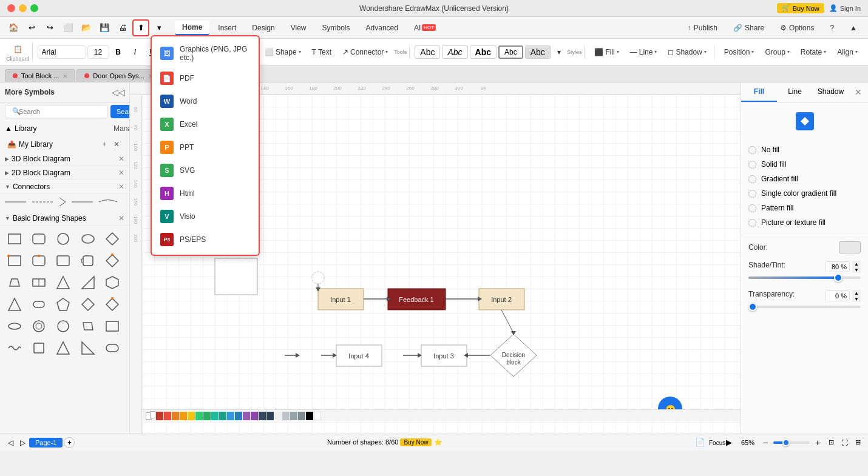 This screenshot has width=868, height=476. What do you see at coordinates (104, 144) in the screenshot?
I see `add-my-library-btn: +` at bounding box center [104, 144].